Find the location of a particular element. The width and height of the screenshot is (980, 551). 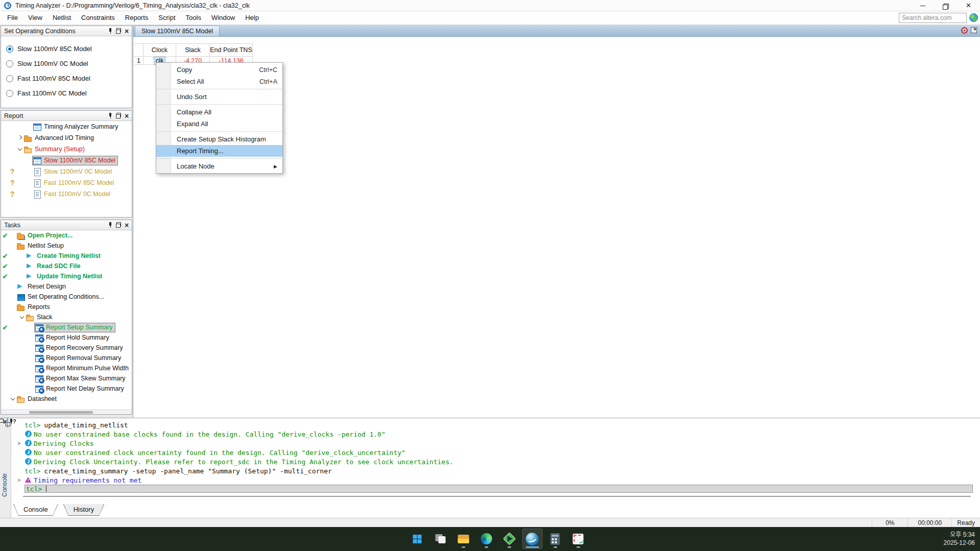

column-header-tns: End Point TNS is located at coordinates (231, 50).